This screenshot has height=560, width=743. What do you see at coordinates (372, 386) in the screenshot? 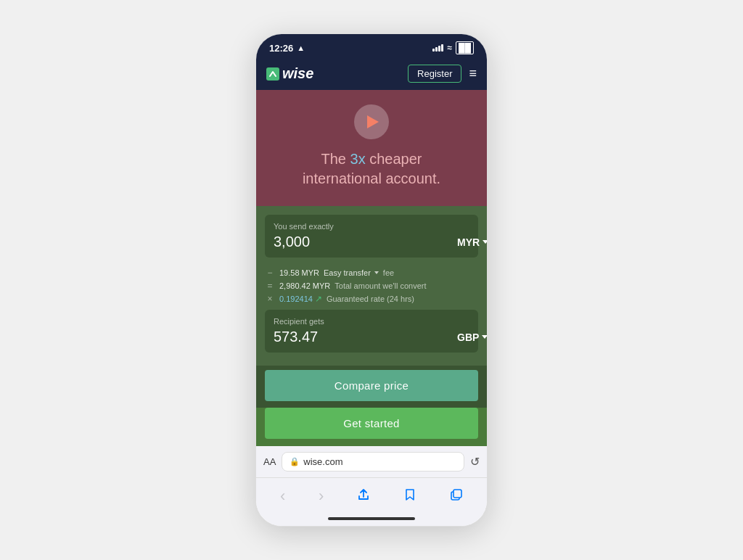
I see `compare-price-button: Compare price` at bounding box center [372, 386].